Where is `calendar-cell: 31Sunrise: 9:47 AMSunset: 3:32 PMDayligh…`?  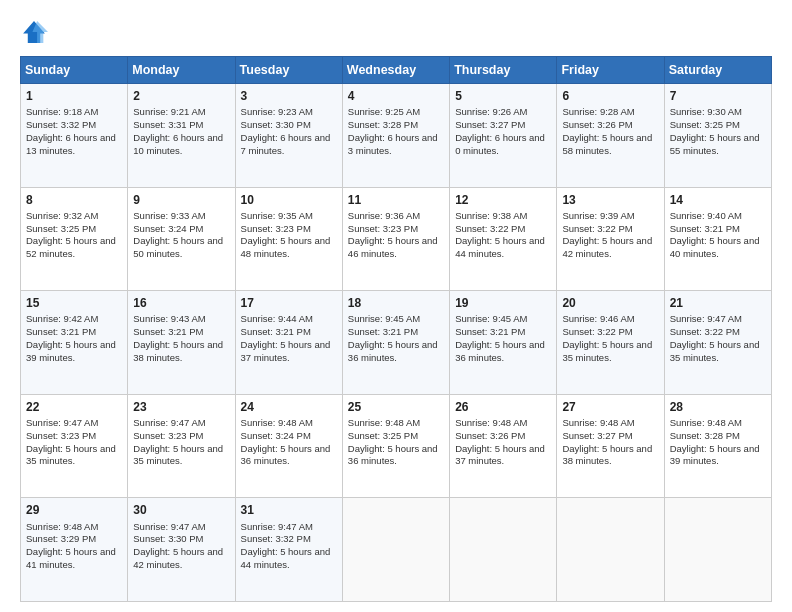
calendar-cell: 31Sunrise: 9:47 AMSunset: 3:32 PMDayligh… is located at coordinates (288, 550).